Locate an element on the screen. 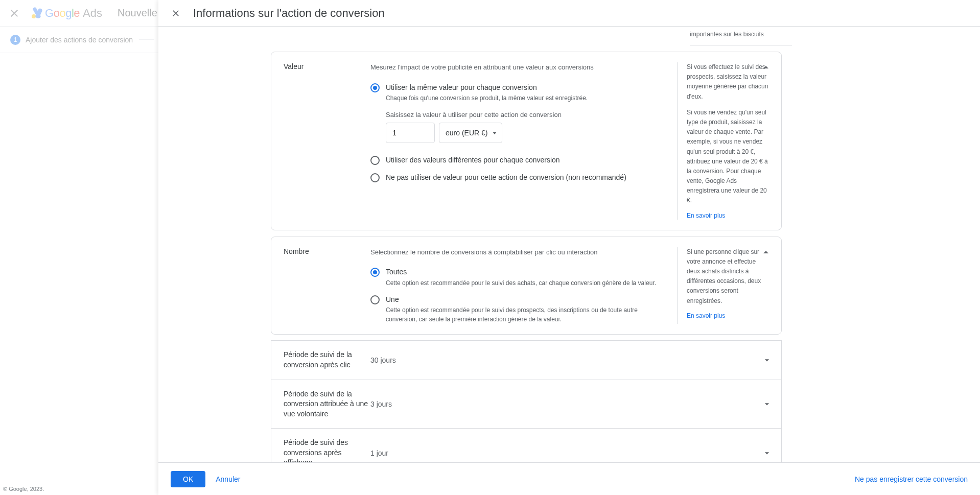 The image size is (980, 495). modal-close-icon is located at coordinates (176, 13).